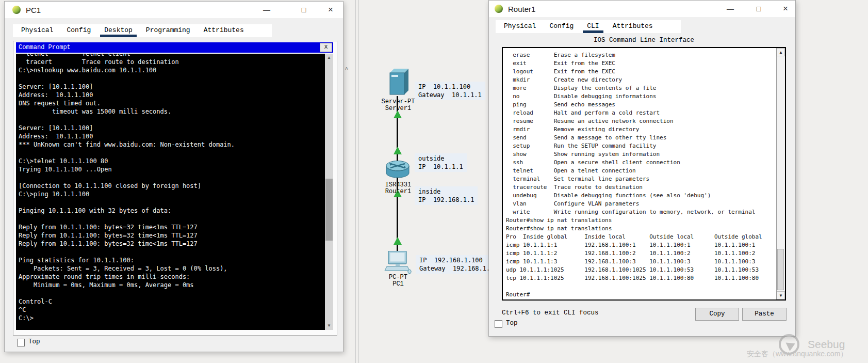 Image resolution: width=868 pixels, height=363 pixels. I want to click on router1-titlebar: Router1 — □ ×, so click(642, 9).